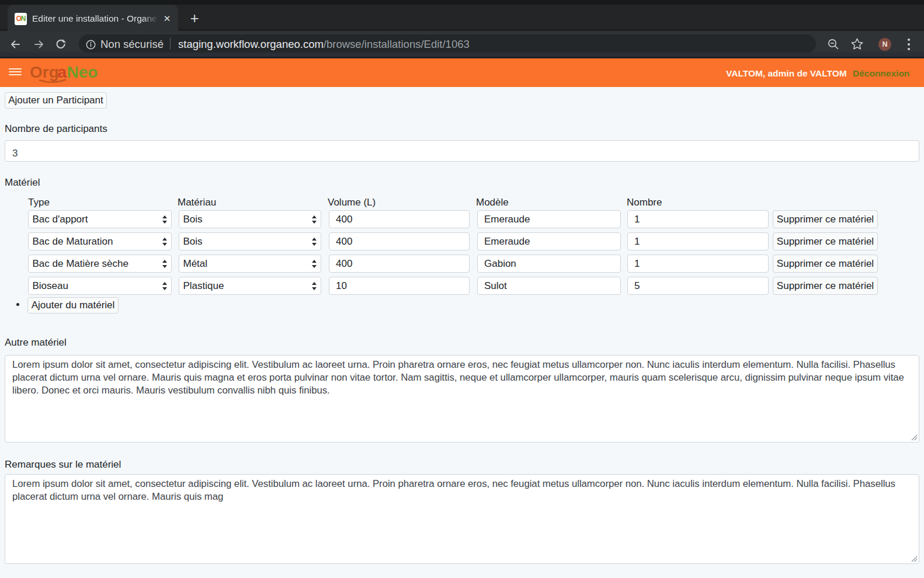 The image size is (924, 578). What do you see at coordinates (83, 72) in the screenshot?
I see `svg-text: Neo` at bounding box center [83, 72].